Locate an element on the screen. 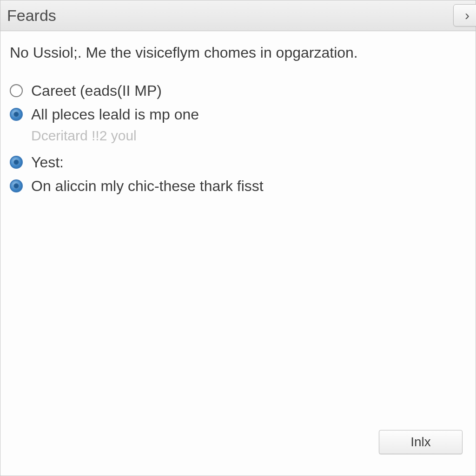 This screenshot has height=476, width=476. chevron-right-icon: › is located at coordinates (467, 15).